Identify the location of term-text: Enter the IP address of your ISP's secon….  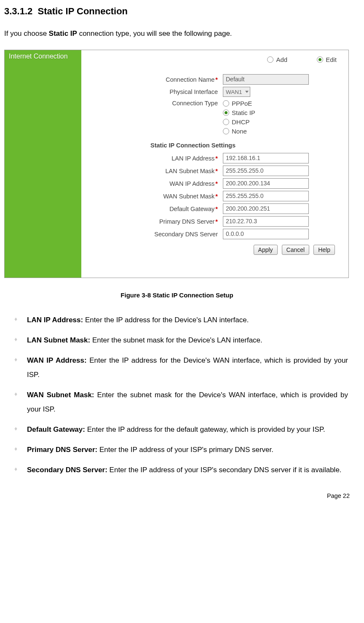
(225, 470).